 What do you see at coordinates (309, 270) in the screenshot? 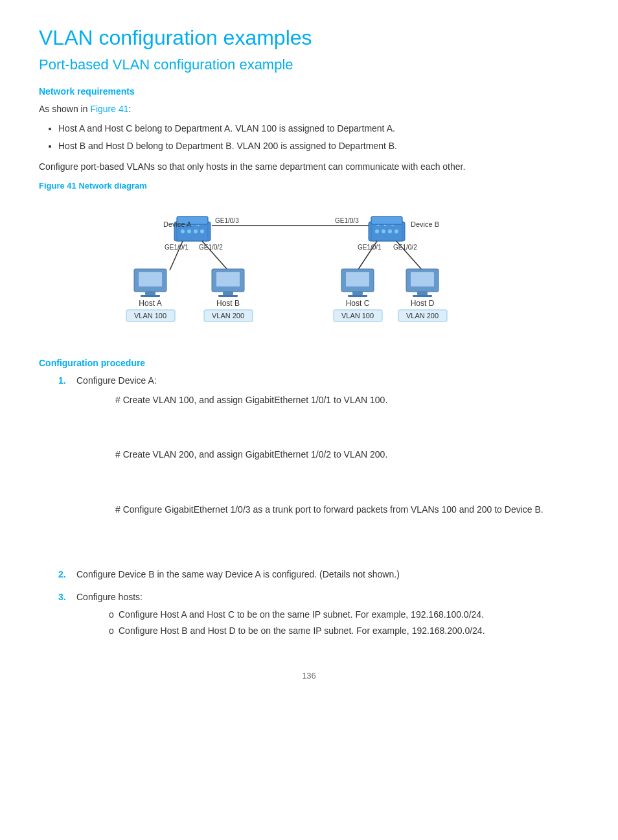
I see `diagram-svg: → ← → Device A GE1/0/3 GE1/0/1 GE1/0/2 →…` at bounding box center [309, 270].